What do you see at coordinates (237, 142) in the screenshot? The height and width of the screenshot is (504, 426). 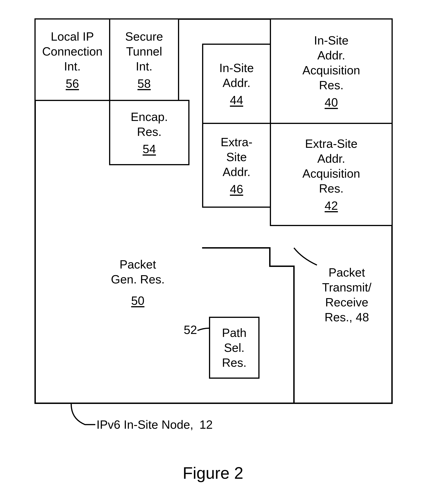 I see `extra-site-addr-l1: Extra-` at bounding box center [237, 142].